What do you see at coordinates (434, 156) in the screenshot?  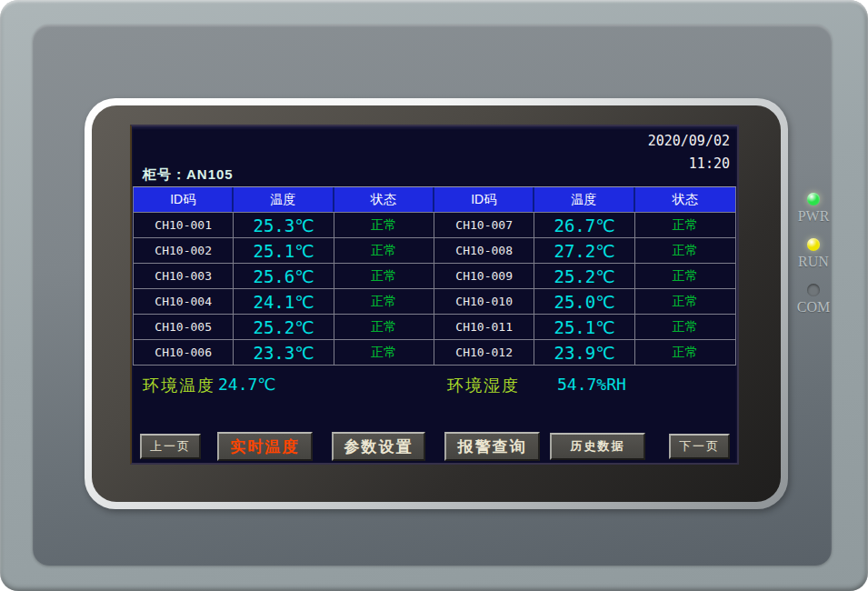 I see `screen-header: 2020/09/02 11:20 柜号：AN105` at bounding box center [434, 156].